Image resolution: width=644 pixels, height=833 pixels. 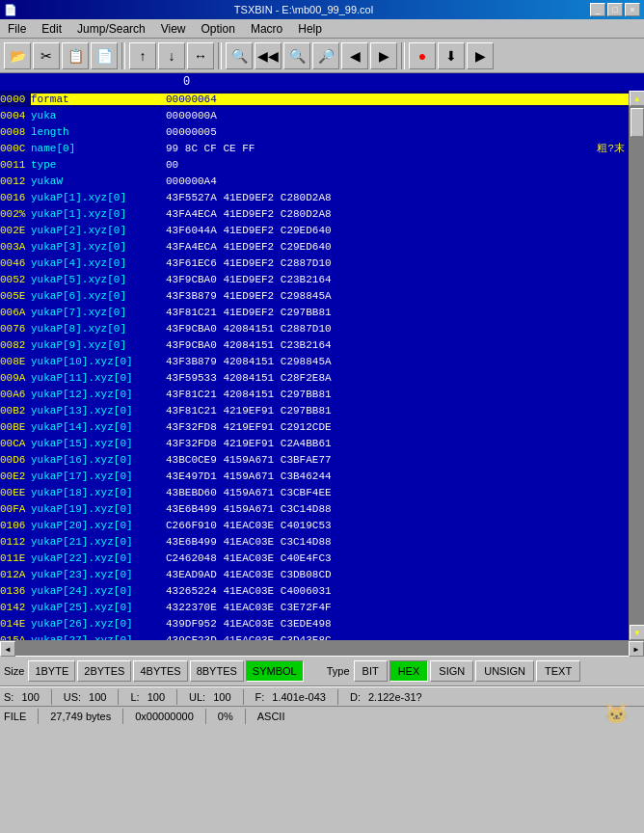 What do you see at coordinates (314, 557) in the screenshot?
I see `hex-row: 011EyukaP[22].xyz[0]C2462048 41EAC03E C4…` at bounding box center [314, 557].